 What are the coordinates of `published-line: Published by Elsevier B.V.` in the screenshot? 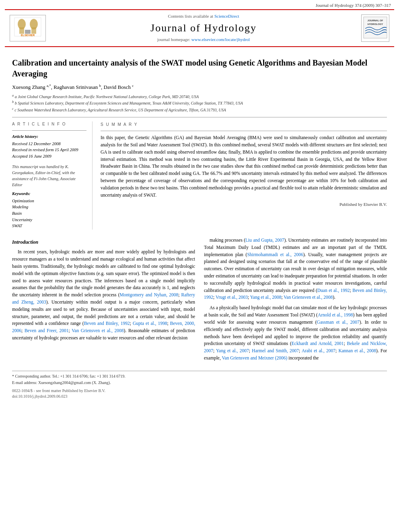 It's located at (244, 204).